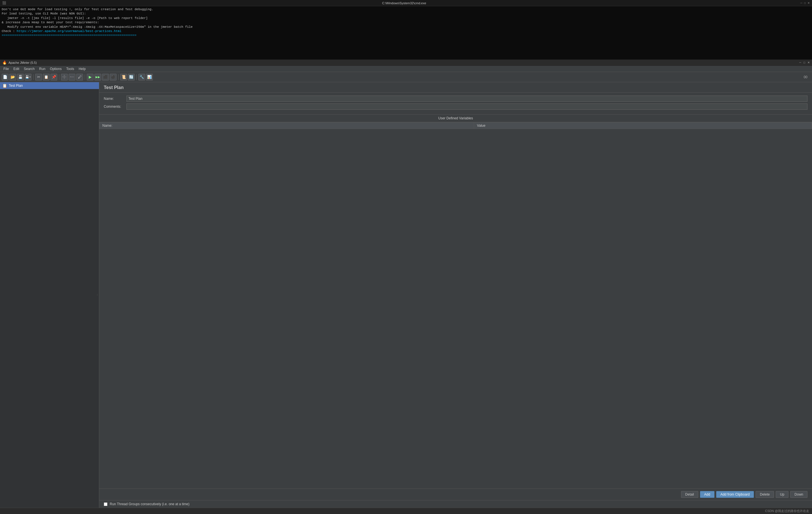 The image size is (812, 514). I want to click on comments-row: Comments:, so click(456, 107).